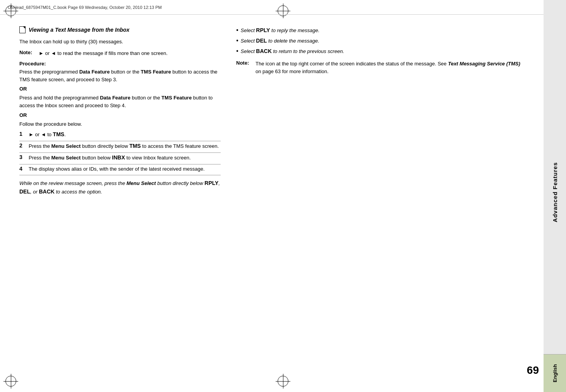 The width and height of the screenshot is (566, 392). I want to click on english-label: English, so click(555, 373).